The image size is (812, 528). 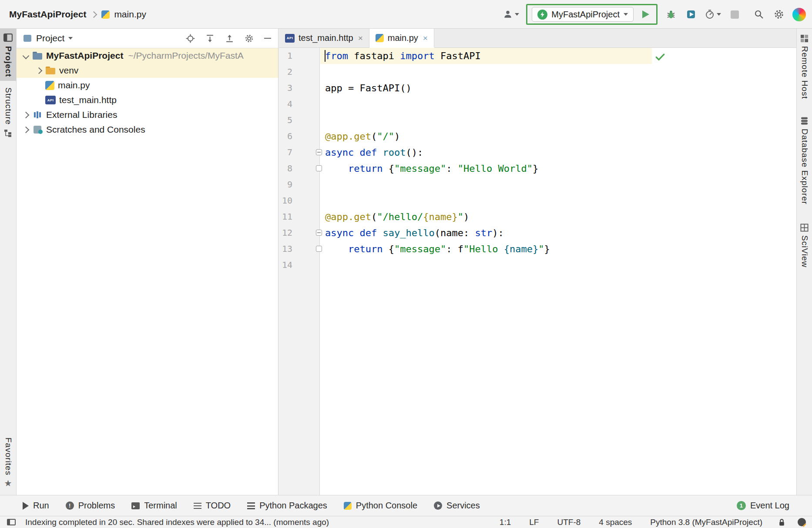 What do you see at coordinates (82, 115) in the screenshot?
I see `tree-item-label: External Libraries` at bounding box center [82, 115].